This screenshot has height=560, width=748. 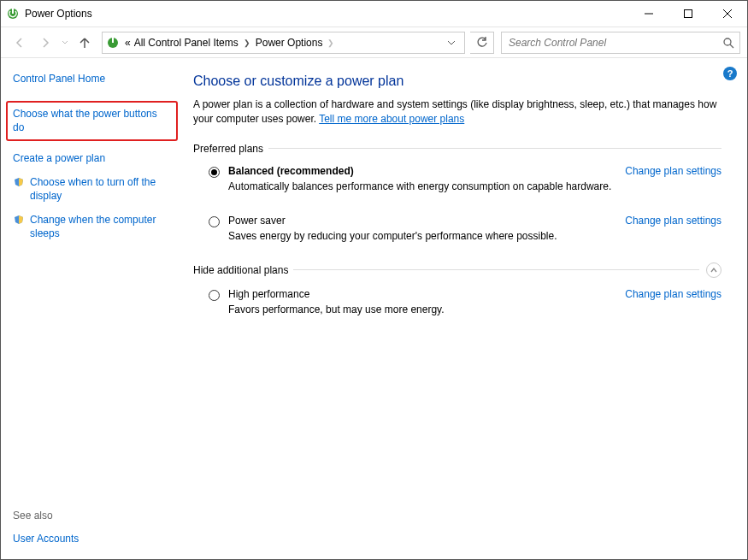 What do you see at coordinates (621, 43) in the screenshot?
I see `search-bar` at bounding box center [621, 43].